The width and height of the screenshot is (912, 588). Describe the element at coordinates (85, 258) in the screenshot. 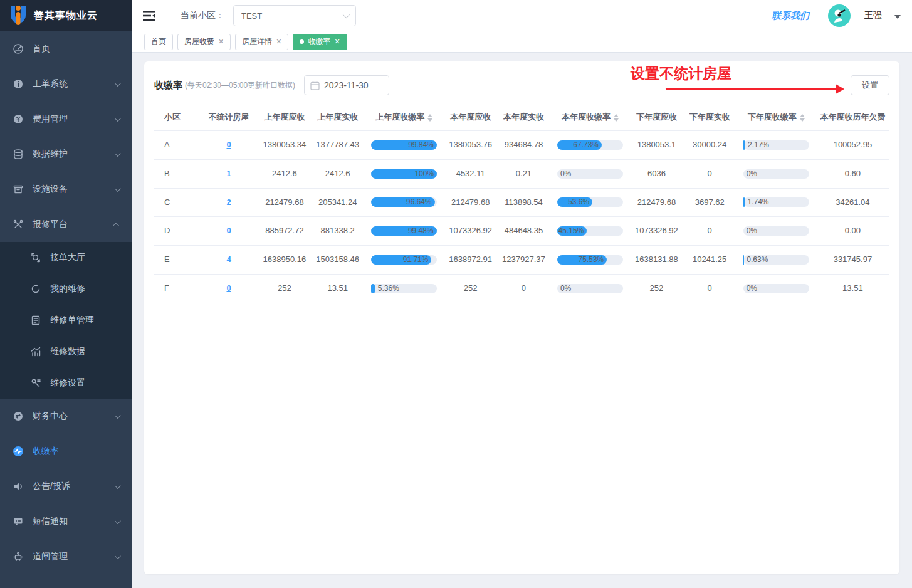

I see `sidebar-item-label: 接单大厅` at that location.